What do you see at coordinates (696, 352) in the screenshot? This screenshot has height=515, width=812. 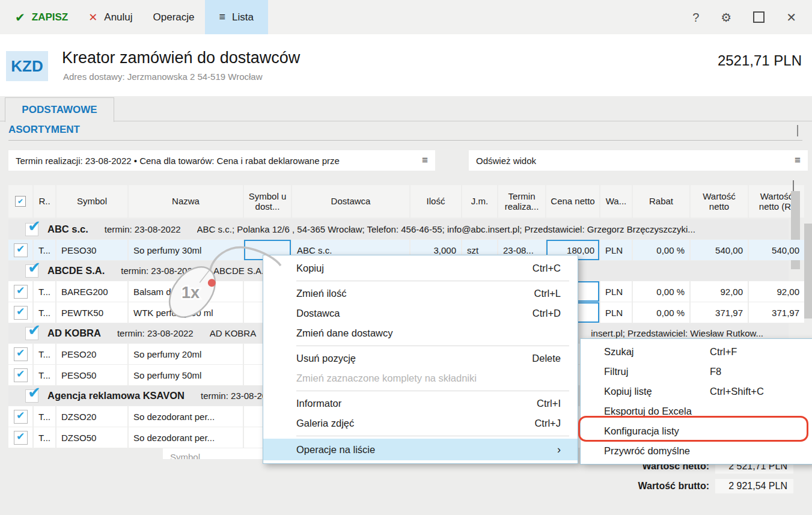 I see `menu-item-szukaj: SzukajCtrl+F` at bounding box center [696, 352].